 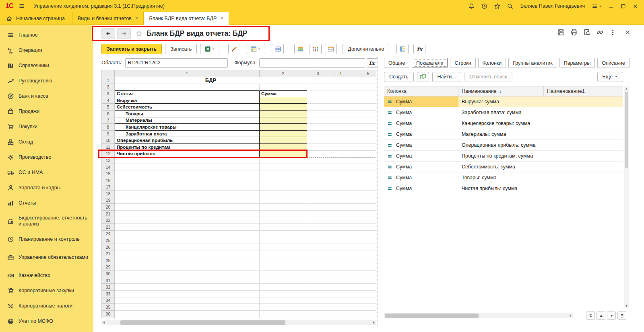 I want to click on sheet-row-header: 16, so click(x=108, y=181).